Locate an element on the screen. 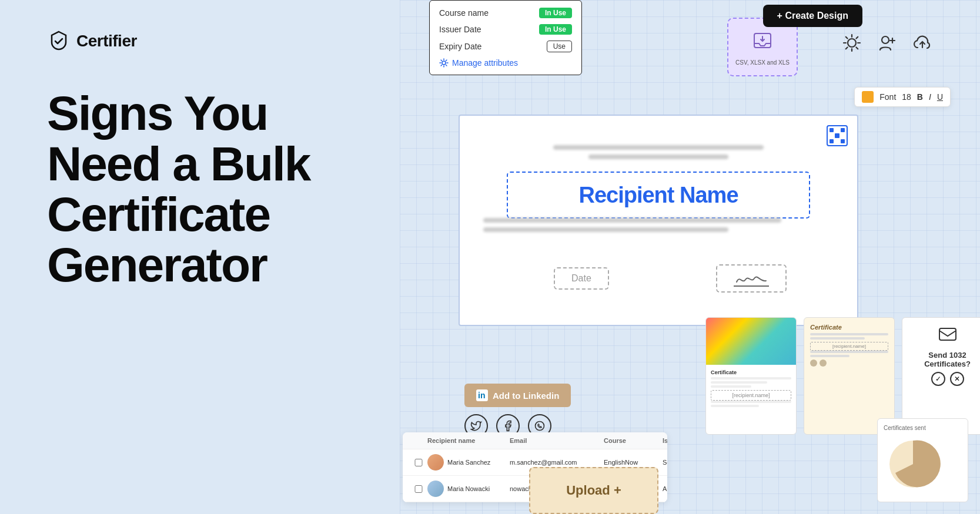  pie-chart-svg is located at coordinates (913, 464).